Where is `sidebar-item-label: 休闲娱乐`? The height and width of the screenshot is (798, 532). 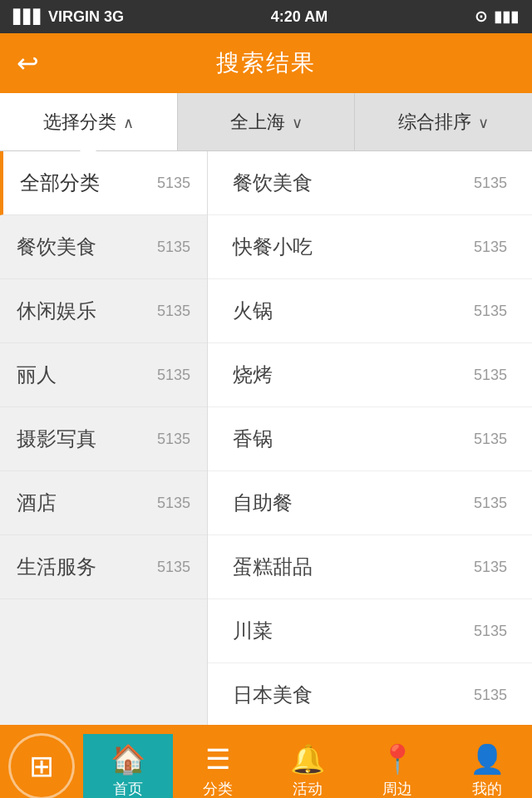
sidebar-item-label: 休闲娱乐 is located at coordinates (57, 311).